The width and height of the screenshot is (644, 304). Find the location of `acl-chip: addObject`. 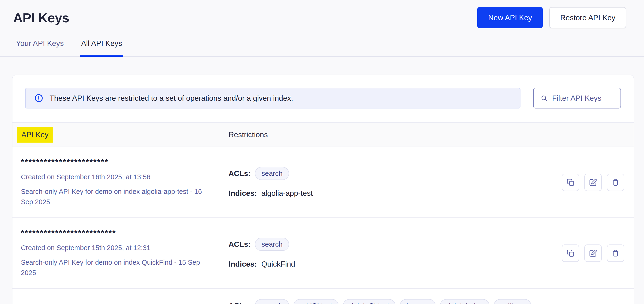

acl-chip: addObject is located at coordinates (316, 301).